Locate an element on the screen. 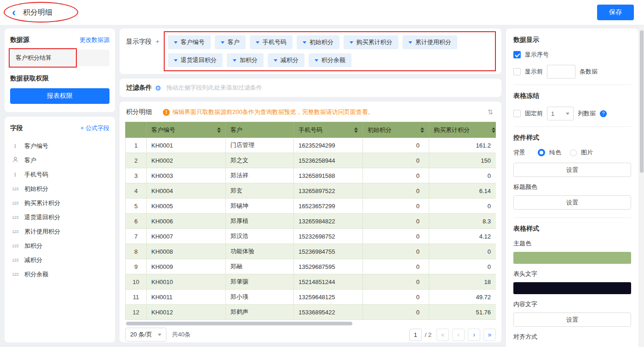 The width and height of the screenshot is (644, 347). column-header: 购买累计积分 is located at coordinates (463, 130).